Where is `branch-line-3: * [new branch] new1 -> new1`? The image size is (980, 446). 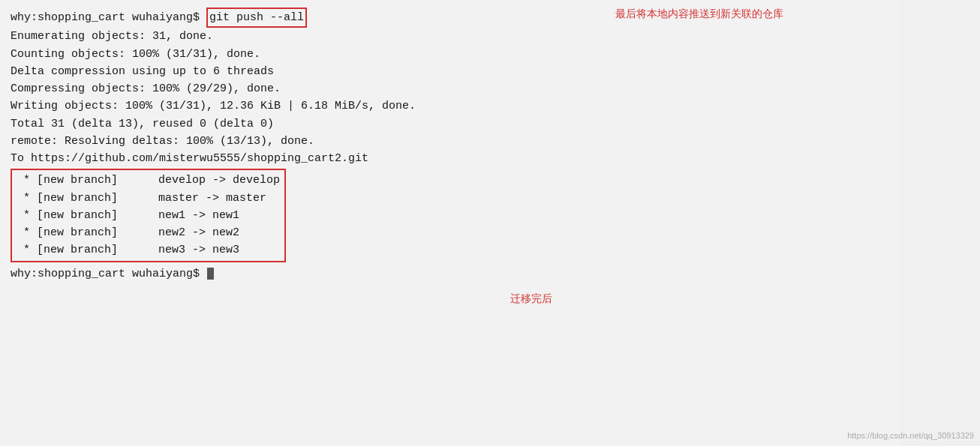 branch-line-3: * [new branch] new1 -> new1 is located at coordinates (149, 216).